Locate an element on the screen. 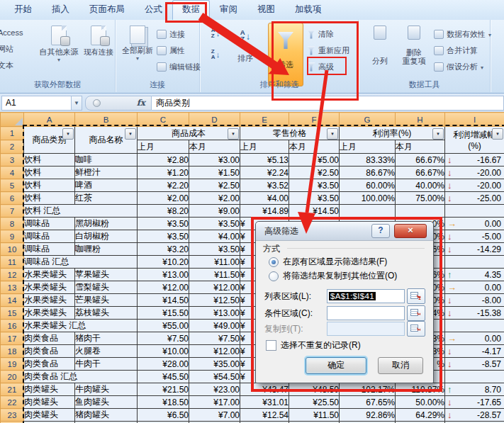  cell: 猪肉干 is located at coordinates (106, 339).